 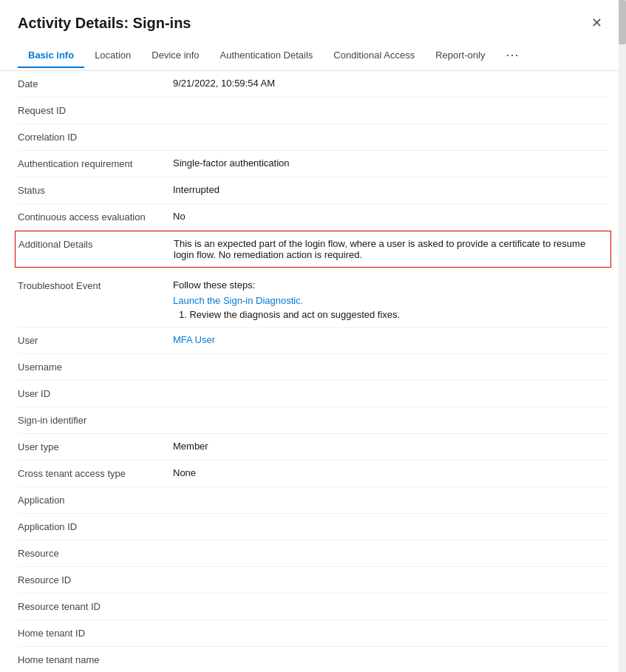 What do you see at coordinates (390, 285) in the screenshot?
I see `troubleshoot-follow-text: Follow these steps:` at bounding box center [390, 285].